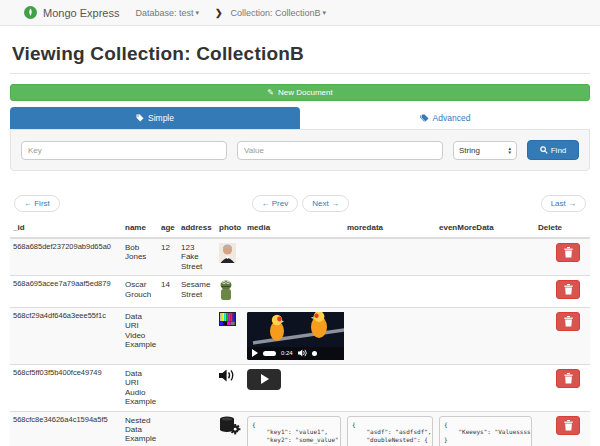 The image size is (600, 446). Describe the element at coordinates (485, 150) in the screenshot. I see `type-select: String ▴▾` at that location.